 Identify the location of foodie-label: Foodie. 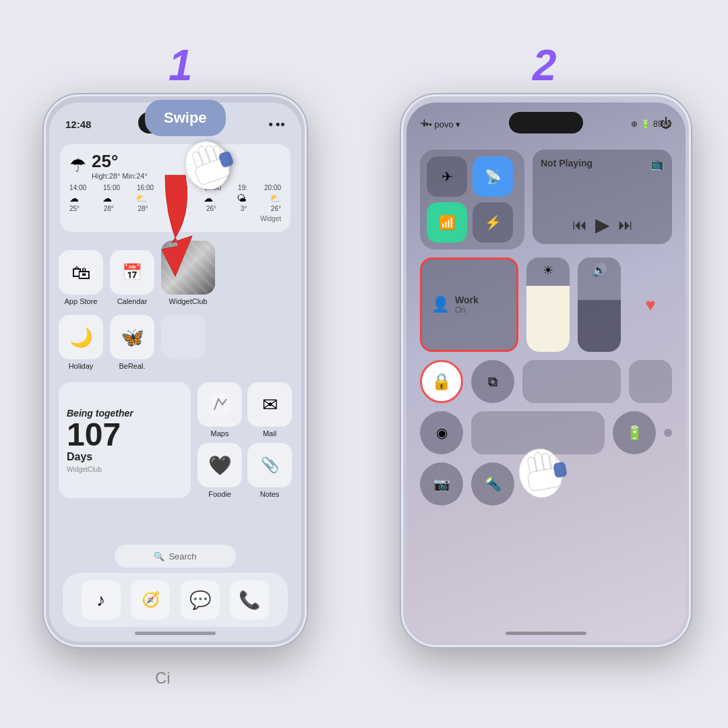
(220, 494).